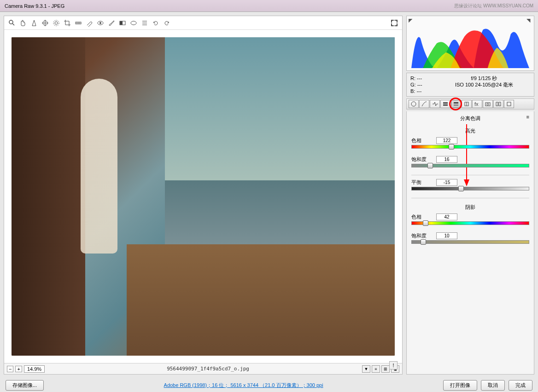  I want to click on cancel-button: 取消, so click(493, 386).